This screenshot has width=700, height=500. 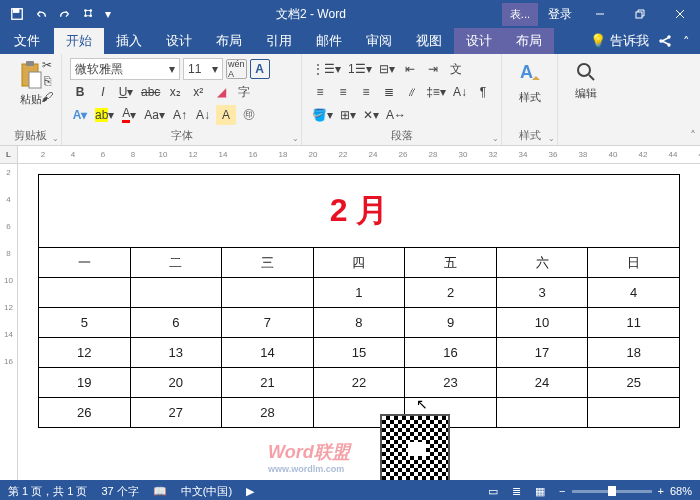 What do you see at coordinates (410, 69) in the screenshot?
I see `decrease-indent-icon: ⇤` at bounding box center [410, 69].